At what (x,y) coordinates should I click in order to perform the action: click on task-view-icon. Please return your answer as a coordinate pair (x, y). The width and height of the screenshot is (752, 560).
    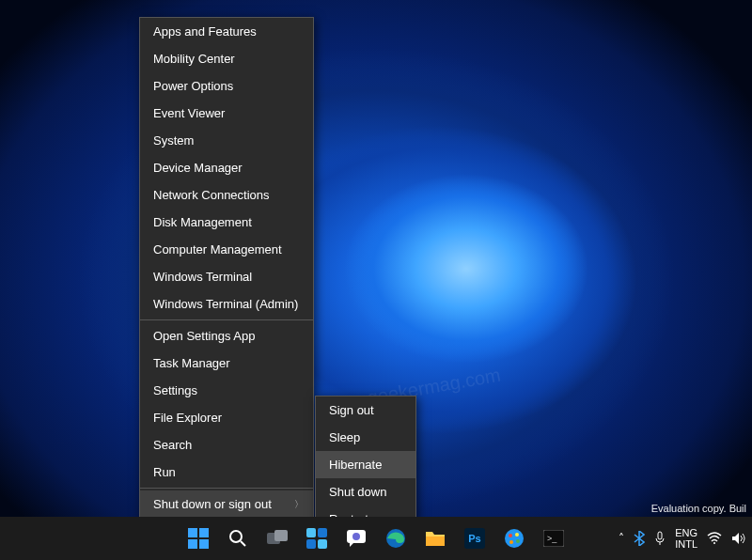
    Looking at the image, I should click on (277, 538).